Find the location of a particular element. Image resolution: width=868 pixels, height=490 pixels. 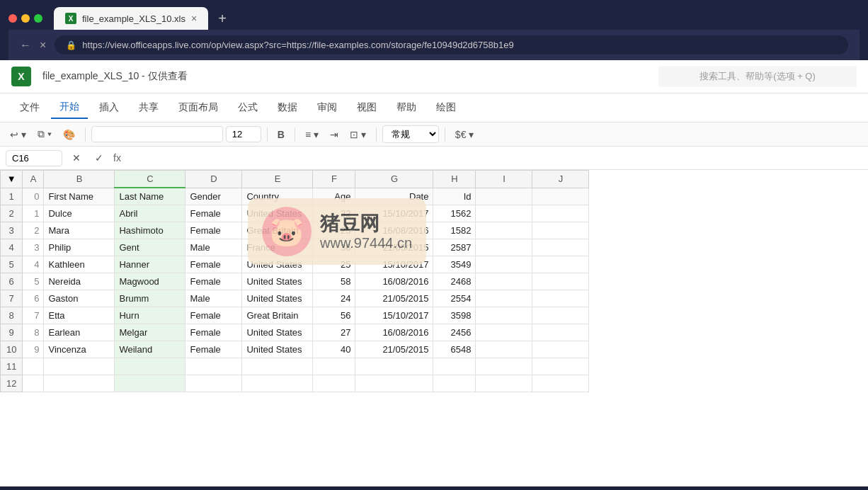

cell-r8-c7: 15/10/2017 is located at coordinates (394, 315).